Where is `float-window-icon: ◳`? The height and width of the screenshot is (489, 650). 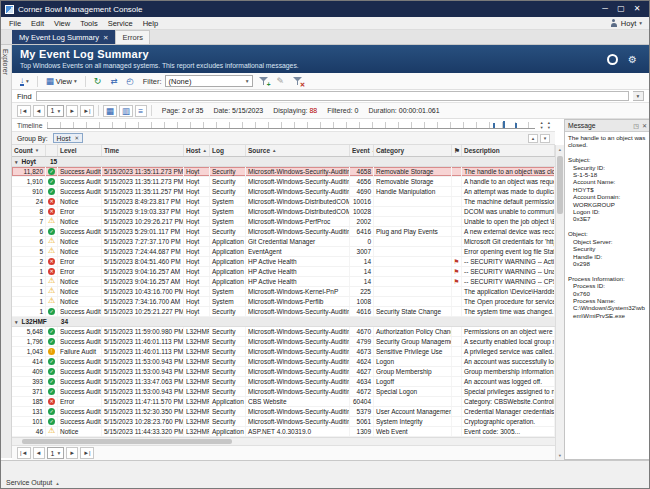
float-window-icon: ◳ is located at coordinates (636, 126).